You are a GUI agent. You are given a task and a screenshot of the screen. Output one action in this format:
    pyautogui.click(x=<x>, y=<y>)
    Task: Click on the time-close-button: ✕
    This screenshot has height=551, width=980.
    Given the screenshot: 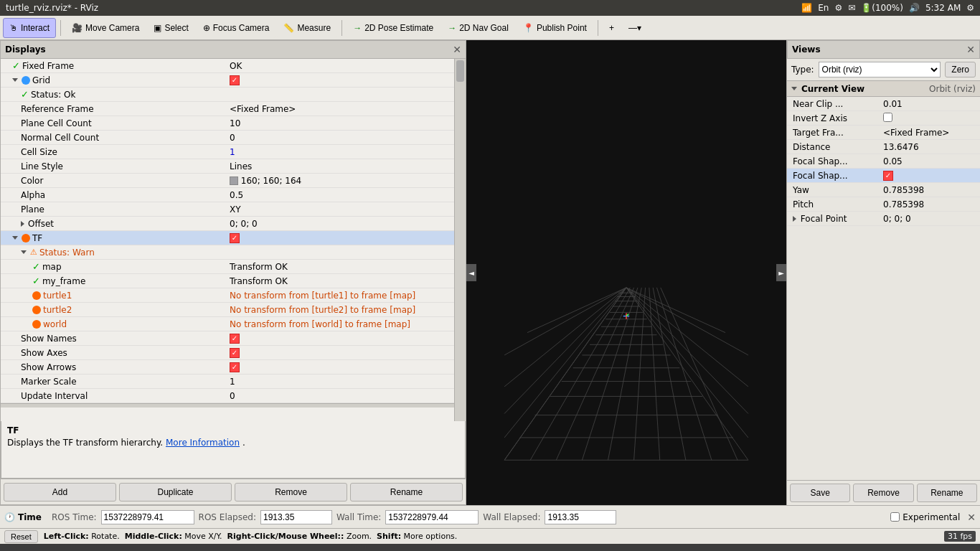 What is the action you would take?
    pyautogui.click(x=971, y=517)
    